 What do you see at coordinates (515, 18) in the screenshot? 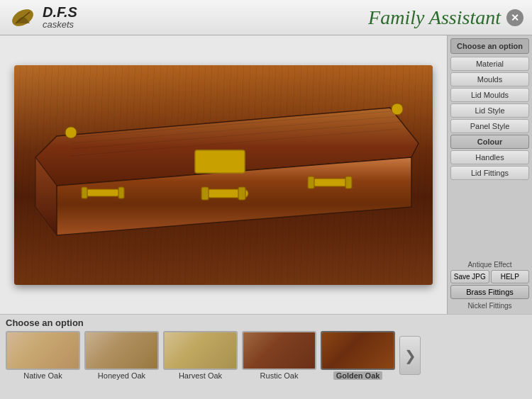
I see `close-button: ✕` at bounding box center [515, 18].